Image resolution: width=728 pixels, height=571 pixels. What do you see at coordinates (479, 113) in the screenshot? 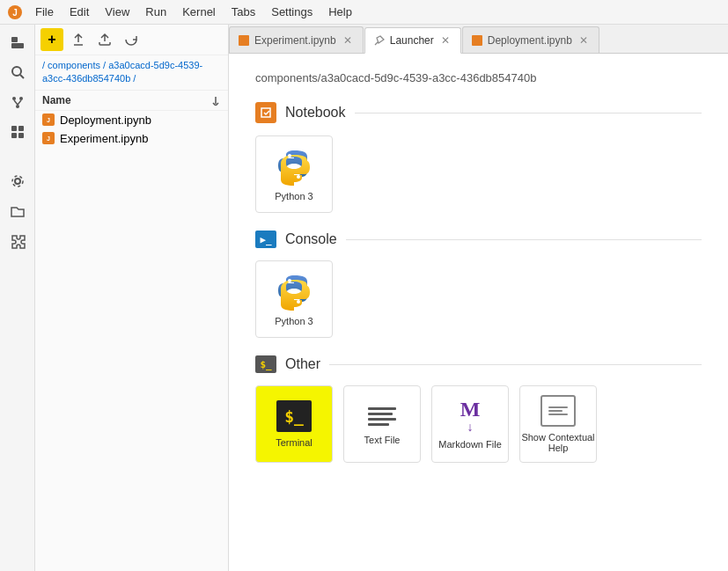
I see `notebook-section-header: Notebook` at bounding box center [479, 113].